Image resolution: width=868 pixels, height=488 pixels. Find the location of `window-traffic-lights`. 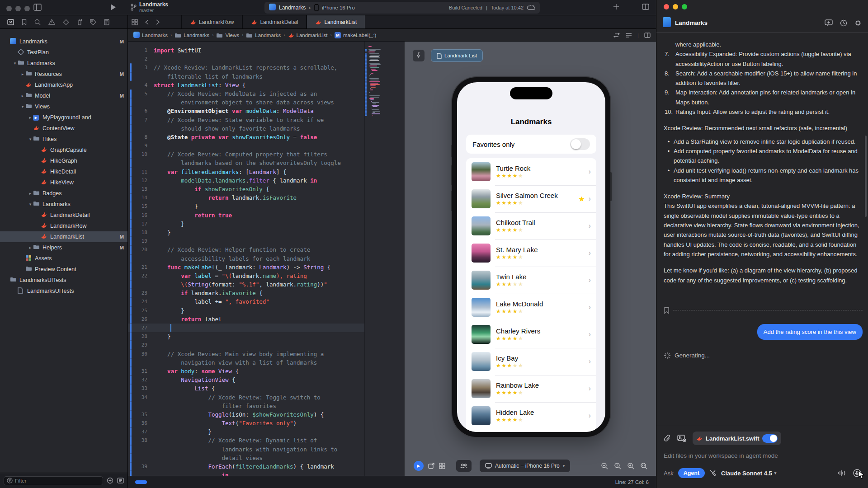

window-traffic-lights is located at coordinates (20, 9).